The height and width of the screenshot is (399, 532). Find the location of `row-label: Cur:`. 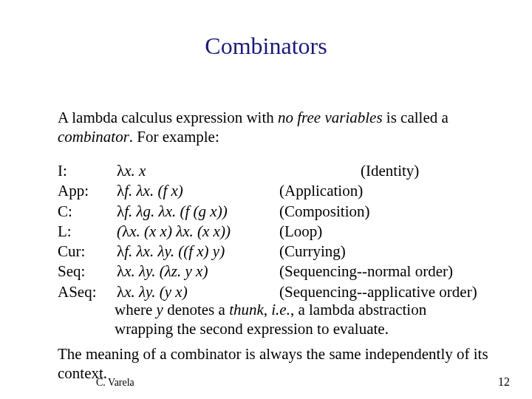

row-label: Cur: is located at coordinates (87, 251).